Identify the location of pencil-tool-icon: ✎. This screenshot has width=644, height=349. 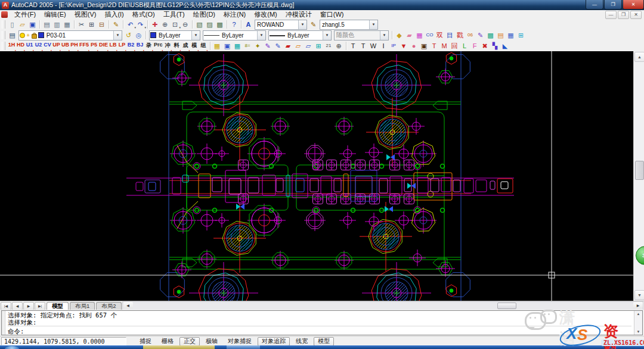
(278, 46).